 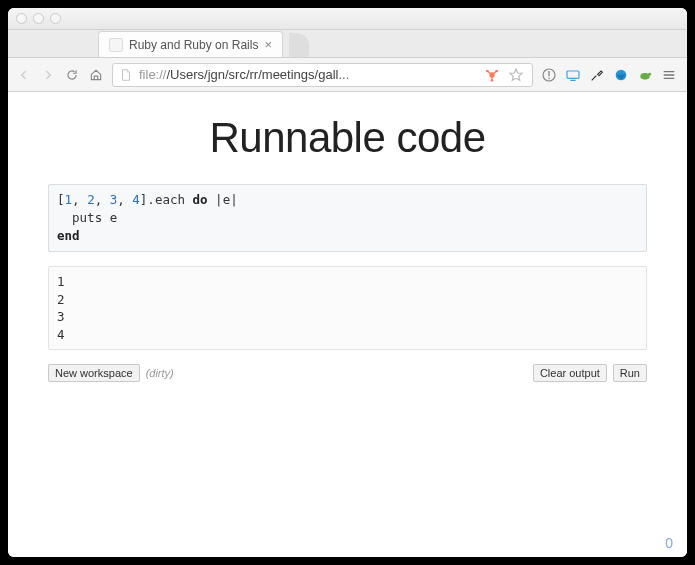 What do you see at coordinates (344, 74) in the screenshot?
I see `url-ellipsis: ...` at bounding box center [344, 74].